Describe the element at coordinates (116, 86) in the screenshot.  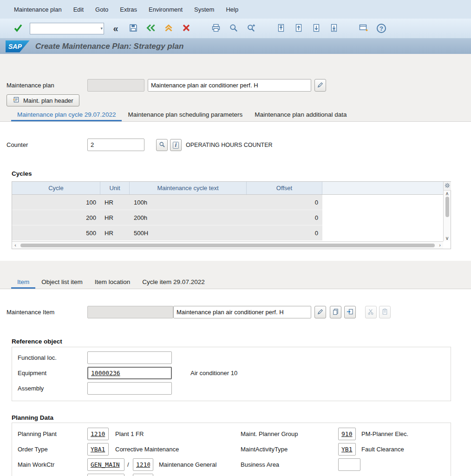
I see `maintenance-plan-id-field` at that location.